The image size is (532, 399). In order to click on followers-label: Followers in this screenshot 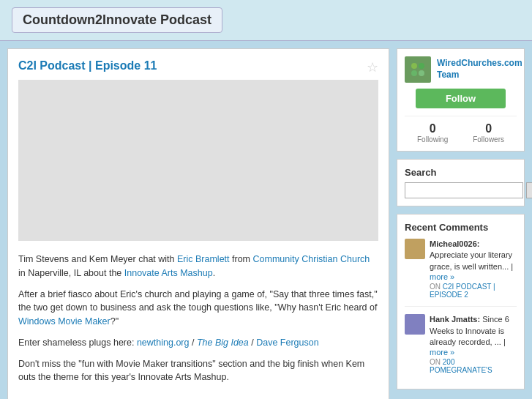, I will do `click(489, 139)`.